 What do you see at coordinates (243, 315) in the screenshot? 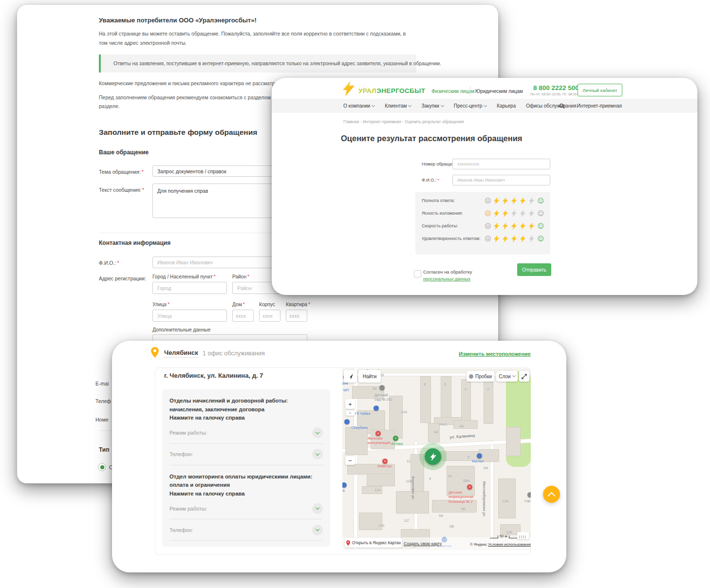
I see `house-input` at bounding box center [243, 315].